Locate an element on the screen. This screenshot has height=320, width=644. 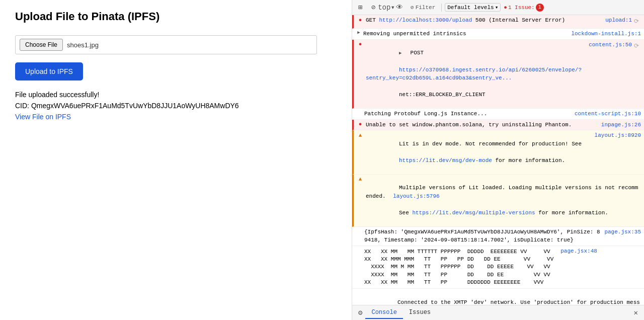
eye-icon: 👁 is located at coordinates (399, 8).